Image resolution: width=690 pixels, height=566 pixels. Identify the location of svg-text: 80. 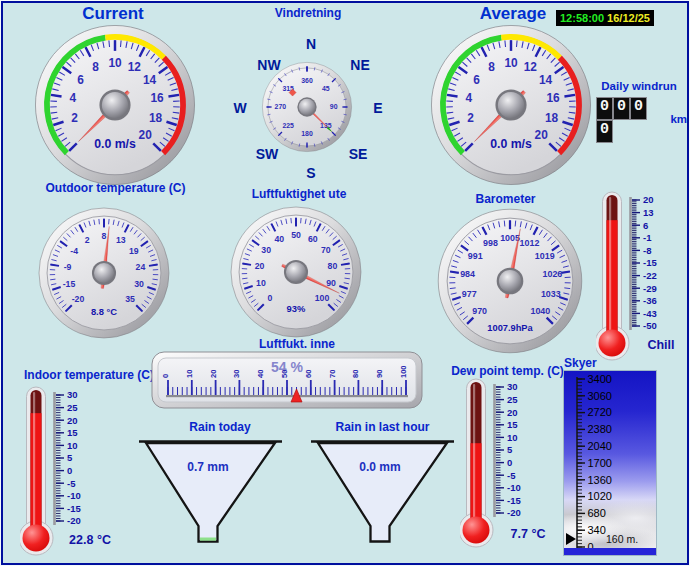
(333, 266).